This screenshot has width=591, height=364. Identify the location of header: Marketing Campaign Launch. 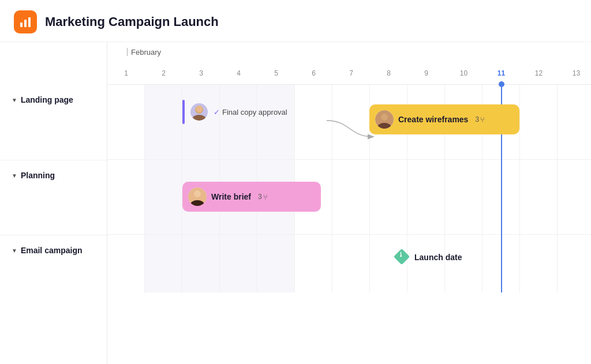
(296, 21).